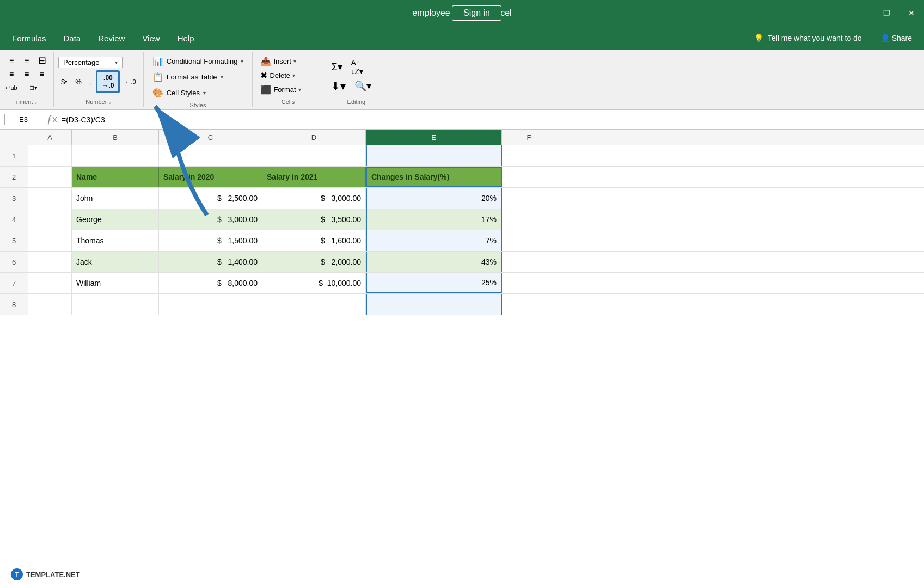 The width and height of the screenshot is (924, 588). I want to click on percent-btn: %, so click(78, 82).